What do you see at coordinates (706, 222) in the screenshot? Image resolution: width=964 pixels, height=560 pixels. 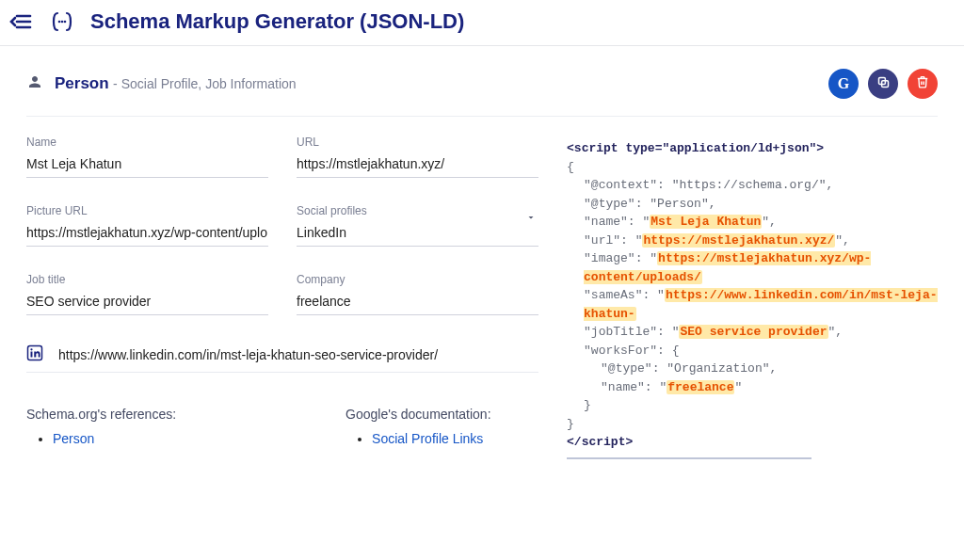 I see `code-hl: Mst Leja Khatun` at bounding box center [706, 222].